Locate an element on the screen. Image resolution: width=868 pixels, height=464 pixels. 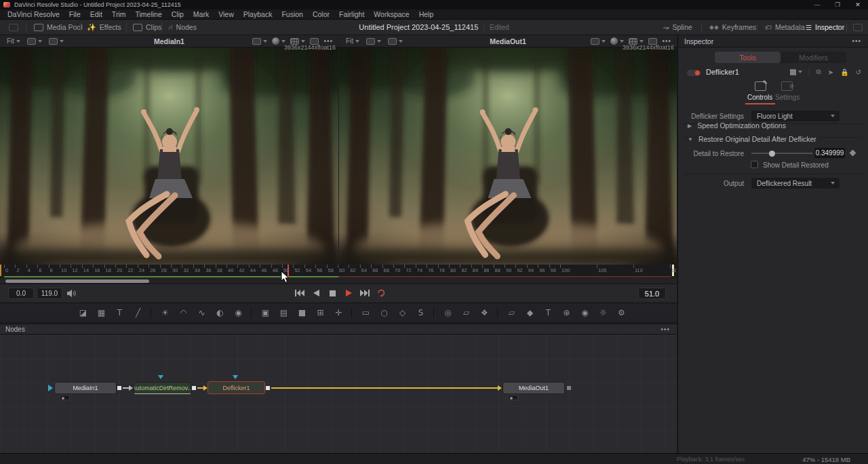
maximize-button: ❐ is located at coordinates (837, 5).